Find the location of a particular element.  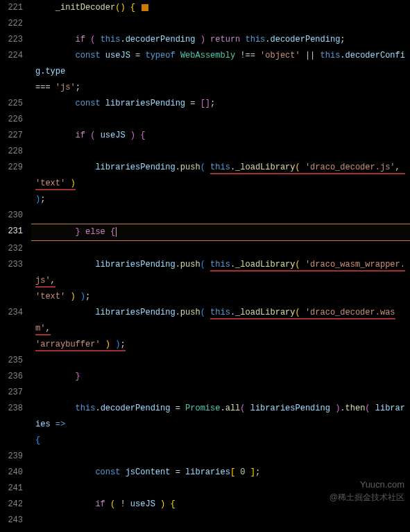

line-number: 240 is located at coordinates (15, 472).